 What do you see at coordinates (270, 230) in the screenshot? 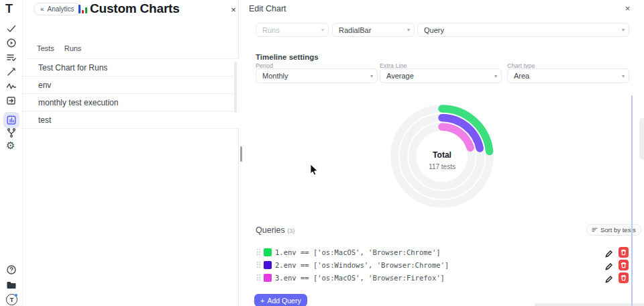
I see `queries-heading-text: Queries` at bounding box center [270, 230].